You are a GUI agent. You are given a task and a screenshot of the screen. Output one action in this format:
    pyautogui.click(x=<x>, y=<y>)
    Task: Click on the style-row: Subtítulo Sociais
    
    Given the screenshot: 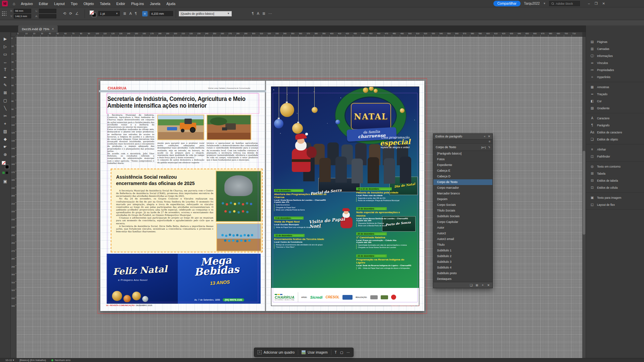 What is the action you would take?
    pyautogui.click(x=463, y=217)
    